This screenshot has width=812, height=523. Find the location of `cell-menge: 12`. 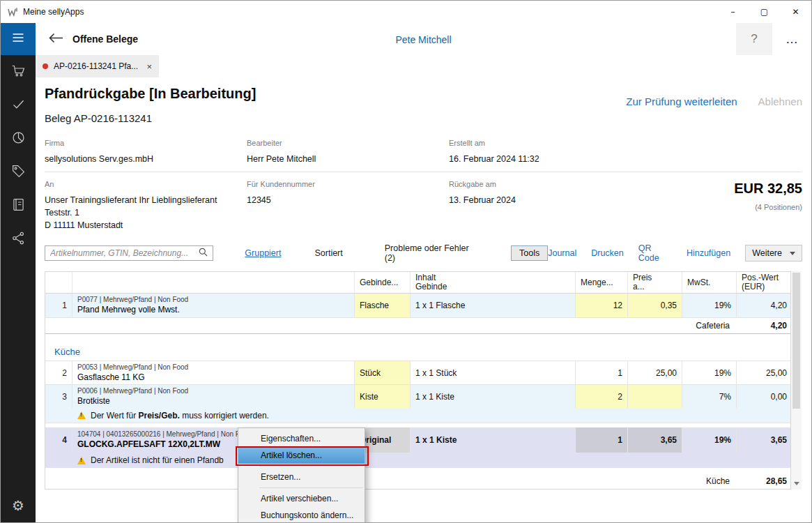

cell-menge: 12 is located at coordinates (601, 305).